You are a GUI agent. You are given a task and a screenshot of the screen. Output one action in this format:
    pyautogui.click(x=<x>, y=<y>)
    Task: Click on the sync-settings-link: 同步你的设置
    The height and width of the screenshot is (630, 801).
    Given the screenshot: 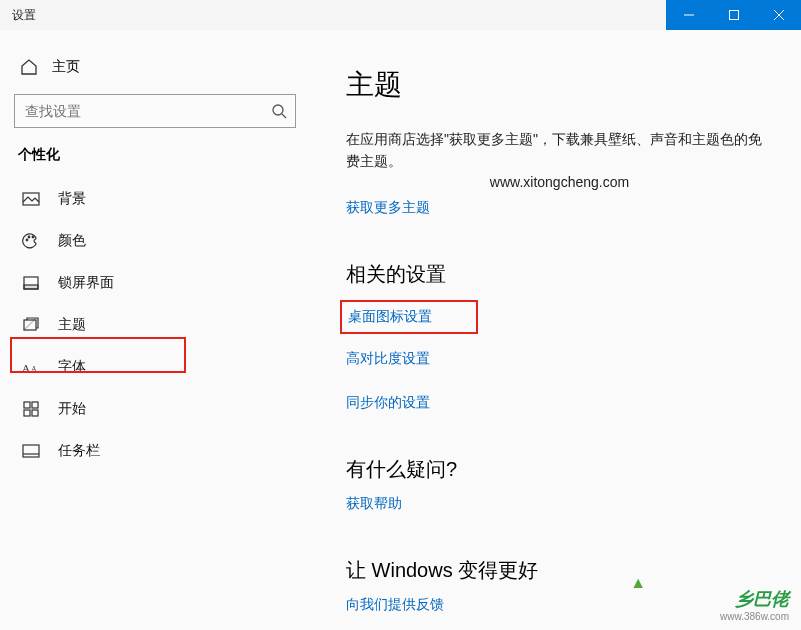 What is the action you would take?
    pyautogui.click(x=388, y=403)
    